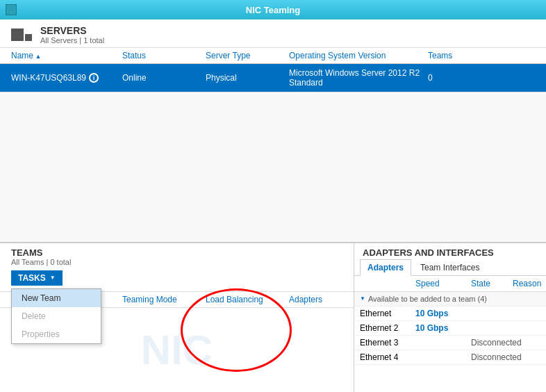  Describe the element at coordinates (450, 357) in the screenshot. I see `adapter-row-3: Ethernet 4 Disconnected` at that location.